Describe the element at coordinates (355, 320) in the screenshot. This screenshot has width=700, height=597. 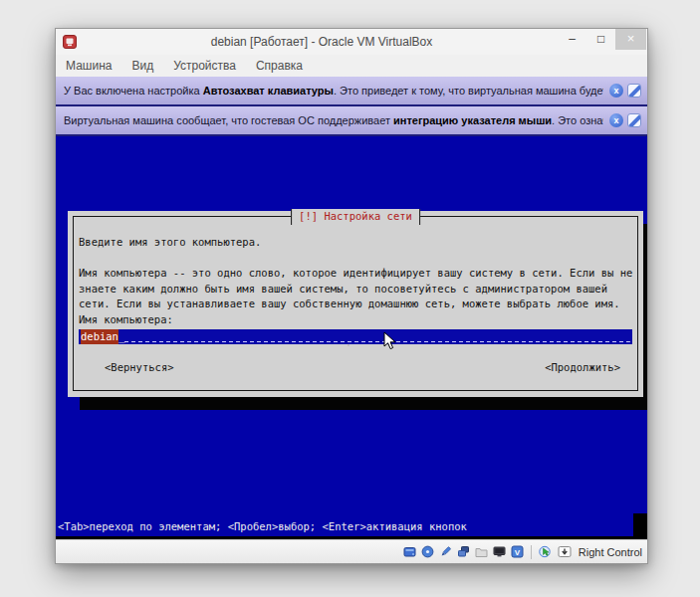
I see `hostname-field-label: Имя компьютера:` at that location.